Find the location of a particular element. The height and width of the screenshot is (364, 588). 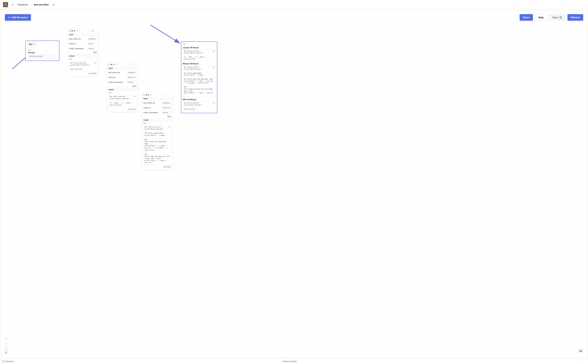

zoom-out-button: − is located at coordinates (6, 344).